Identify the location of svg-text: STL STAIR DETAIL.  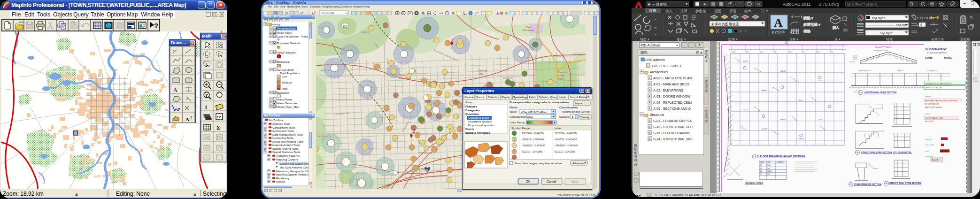
(903, 153).